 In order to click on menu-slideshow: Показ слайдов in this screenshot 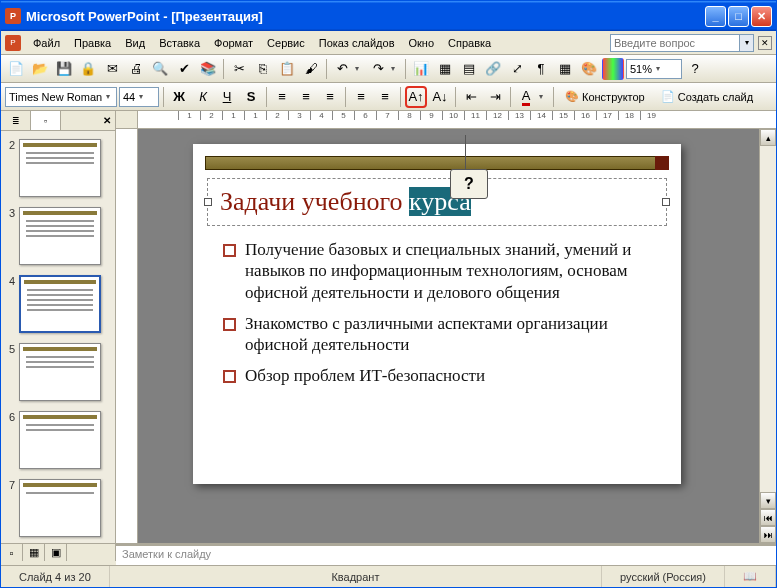, I will do `click(357, 43)`.